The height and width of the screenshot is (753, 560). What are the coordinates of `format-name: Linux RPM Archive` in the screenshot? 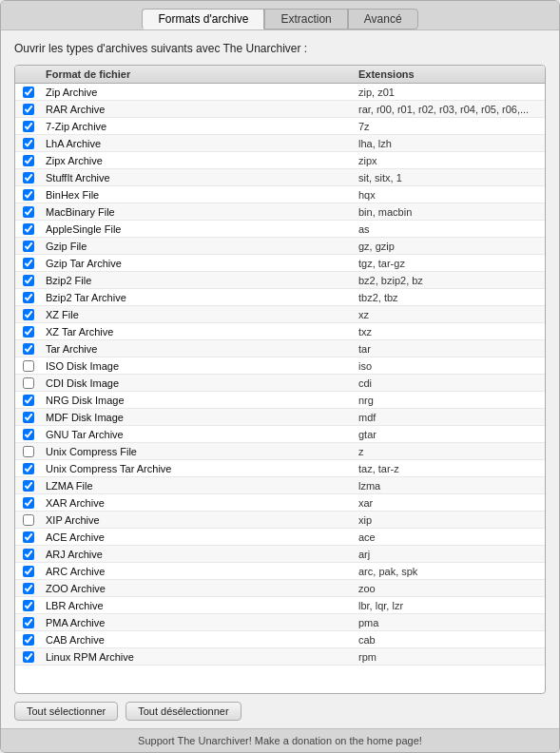 It's located at (198, 657).